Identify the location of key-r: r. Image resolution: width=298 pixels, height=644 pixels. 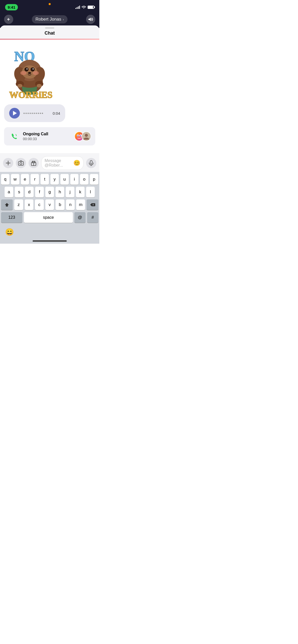
(35, 179).